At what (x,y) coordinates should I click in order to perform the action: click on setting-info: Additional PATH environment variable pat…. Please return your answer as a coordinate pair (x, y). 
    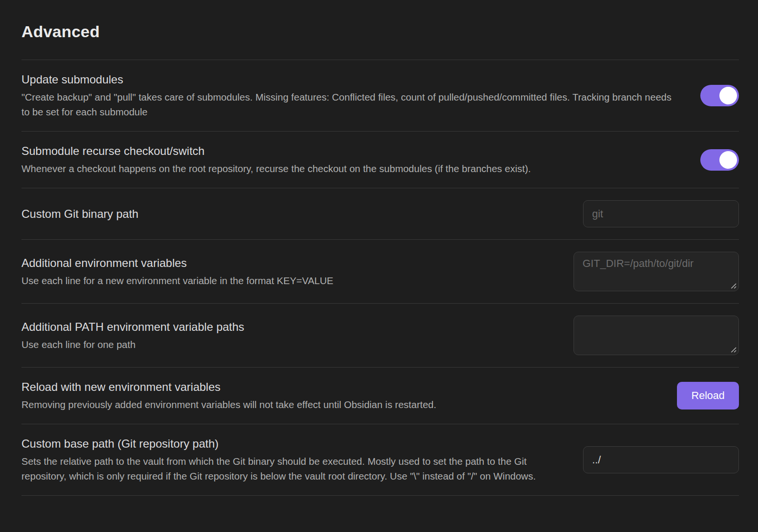
    Looking at the image, I should click on (297, 336).